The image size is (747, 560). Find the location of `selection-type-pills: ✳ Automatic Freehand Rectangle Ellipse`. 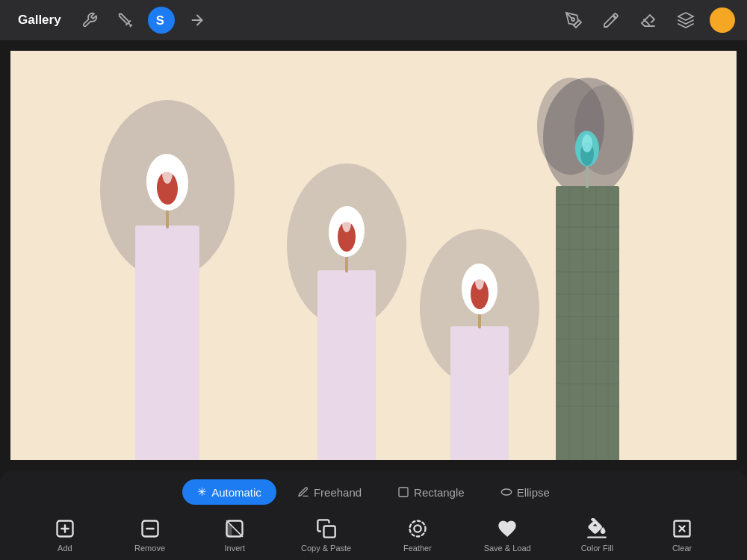

selection-type-pills: ✳ Automatic Freehand Rectangle Ellipse is located at coordinates (374, 492).